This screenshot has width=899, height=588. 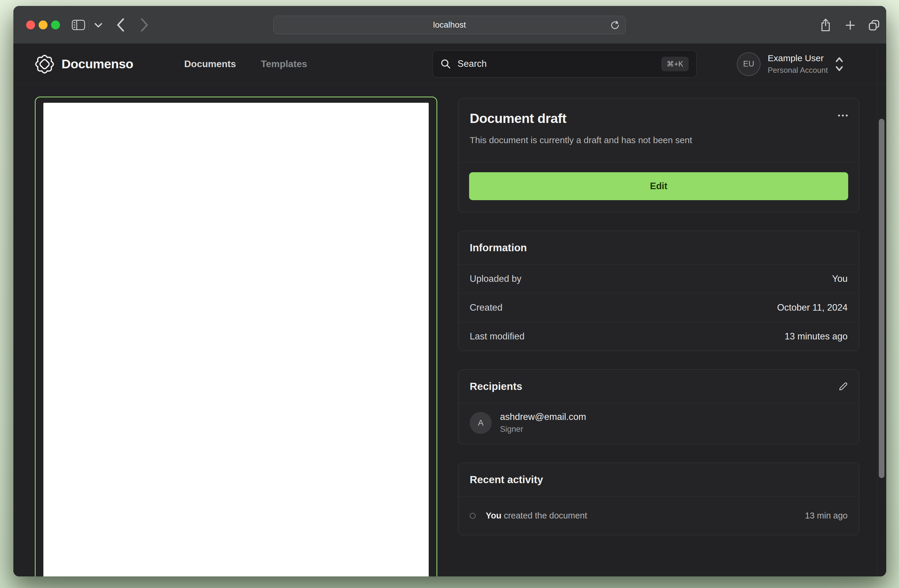 What do you see at coordinates (494, 516) in the screenshot?
I see `activity-actor: You` at bounding box center [494, 516].